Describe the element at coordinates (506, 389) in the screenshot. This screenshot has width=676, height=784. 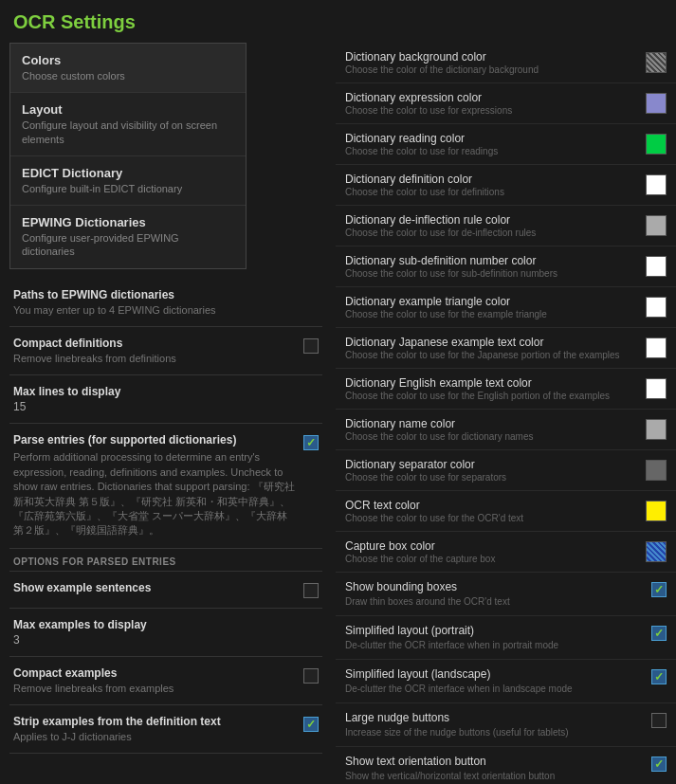
I see `color-row-8: Dictionary English example text color Ch…` at that location.